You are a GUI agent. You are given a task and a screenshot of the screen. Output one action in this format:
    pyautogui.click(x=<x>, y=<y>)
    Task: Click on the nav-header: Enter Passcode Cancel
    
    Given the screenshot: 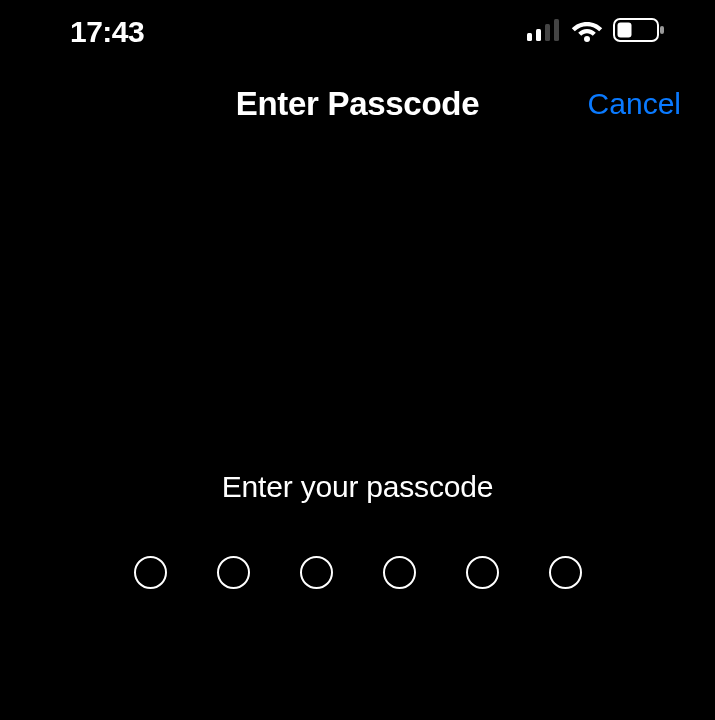 What is the action you would take?
    pyautogui.click(x=358, y=104)
    